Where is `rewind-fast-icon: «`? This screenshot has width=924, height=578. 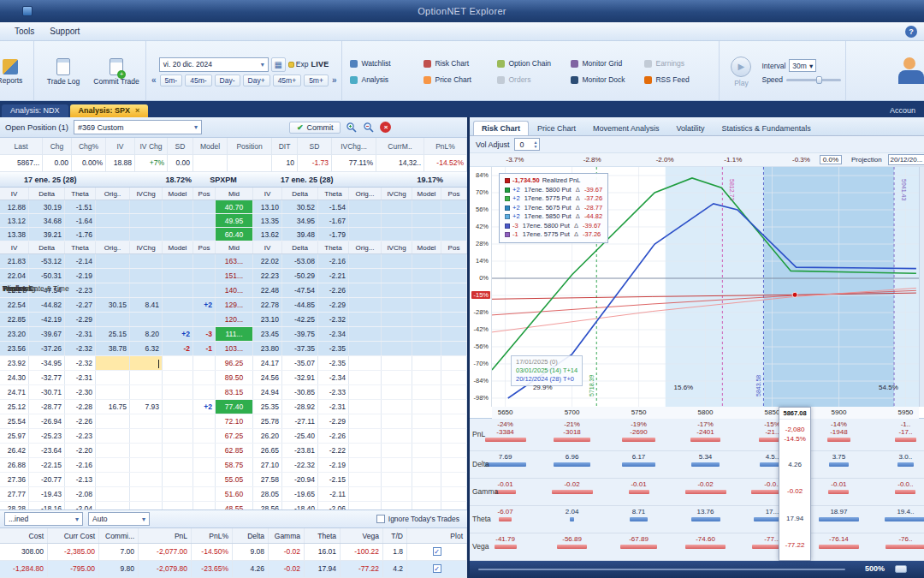
rewind-fast-icon: « is located at coordinates (154, 80).